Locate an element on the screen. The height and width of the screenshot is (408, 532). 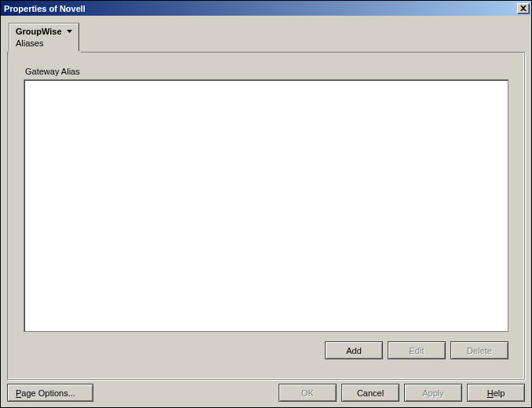
page-options-button: Page Options... is located at coordinates (50, 392).